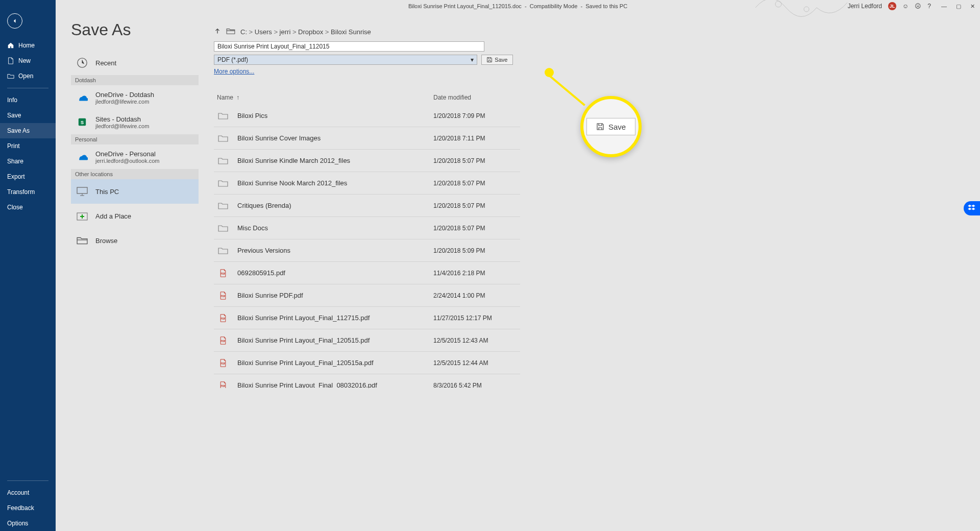 This screenshot has width=980, height=531. What do you see at coordinates (367, 296) in the screenshot?
I see `file-row: Biloxi Sunrise PDF.pdf 2/24/2014 1:00 PM` at bounding box center [367, 296].